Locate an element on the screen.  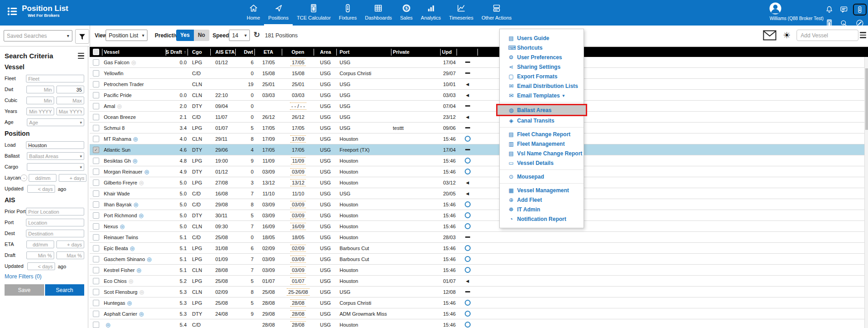
cubic-min-input is located at coordinates (40, 100).